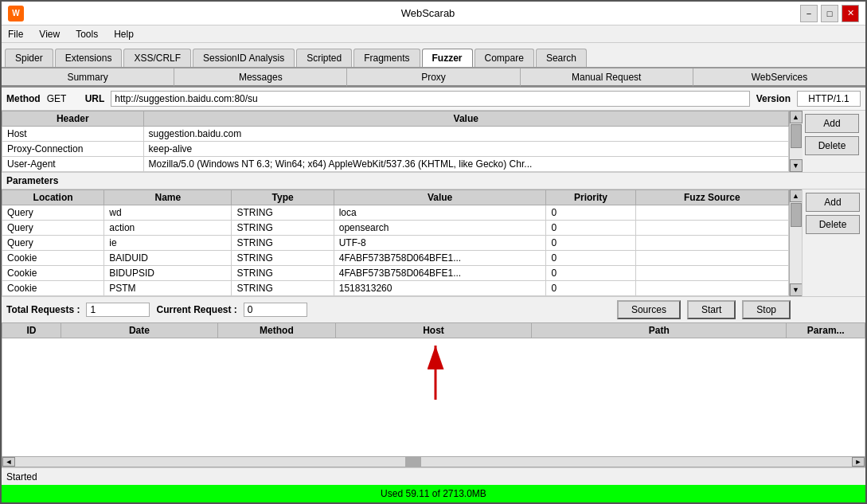 The image size is (867, 504). What do you see at coordinates (833, 225) in the screenshot?
I see `params-delete-button: Delete` at bounding box center [833, 225].